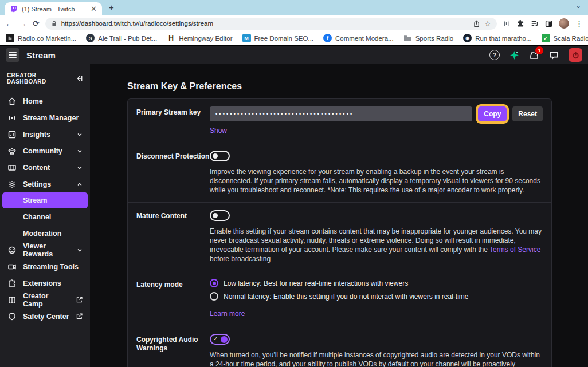 The width and height of the screenshot is (588, 367). Describe the element at coordinates (36, 23) in the screenshot. I see `reload-button: ⟳` at that location.